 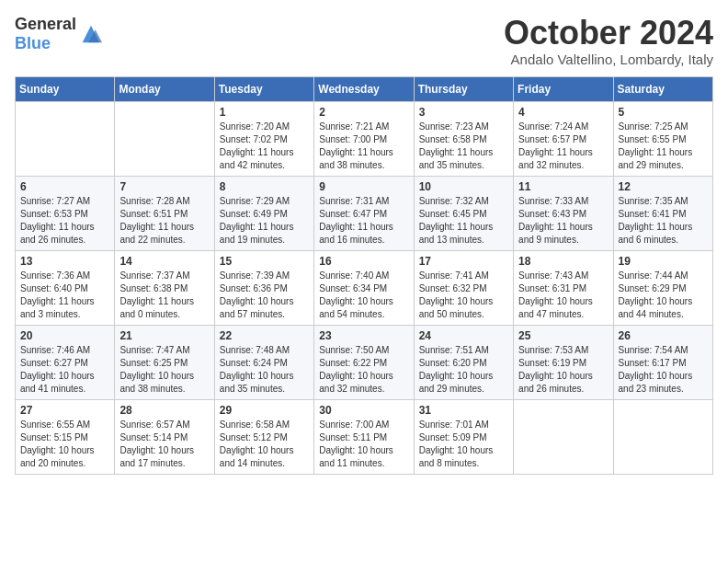 I want to click on day-number: 27, so click(x=64, y=410).